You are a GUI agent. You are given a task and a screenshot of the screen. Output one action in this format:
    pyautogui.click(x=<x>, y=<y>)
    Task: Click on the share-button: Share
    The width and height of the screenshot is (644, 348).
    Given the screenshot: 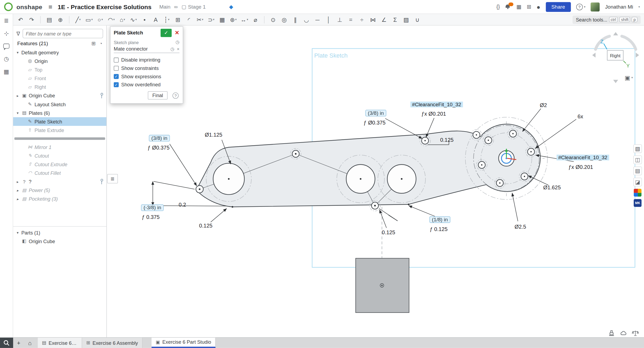 What is the action you would take?
    pyautogui.click(x=558, y=7)
    